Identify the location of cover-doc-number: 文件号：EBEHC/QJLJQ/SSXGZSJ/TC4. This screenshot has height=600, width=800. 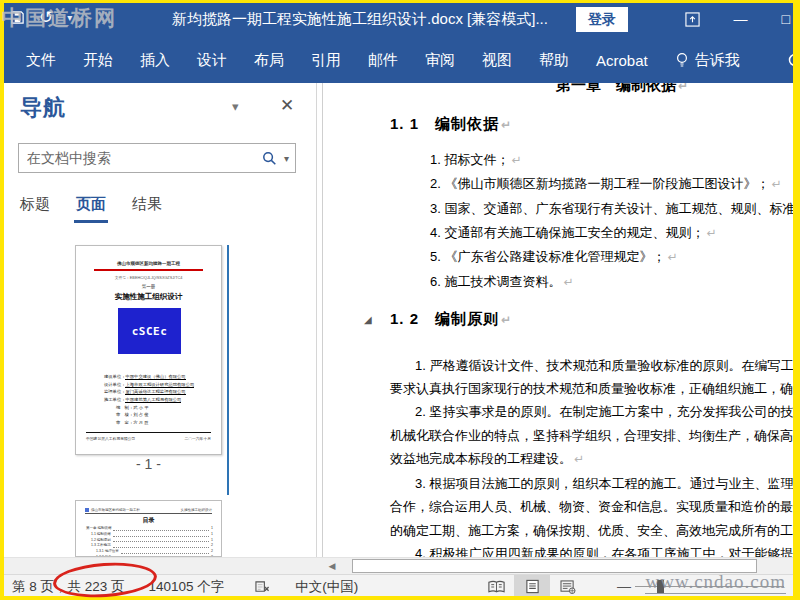
(148, 278).